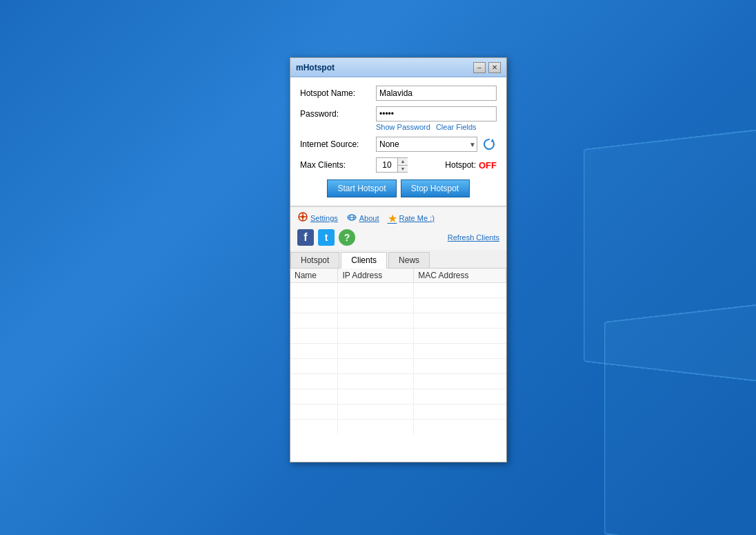  I want to click on action-buttons: Start Hotspot Stop Hotspot, so click(399, 188).